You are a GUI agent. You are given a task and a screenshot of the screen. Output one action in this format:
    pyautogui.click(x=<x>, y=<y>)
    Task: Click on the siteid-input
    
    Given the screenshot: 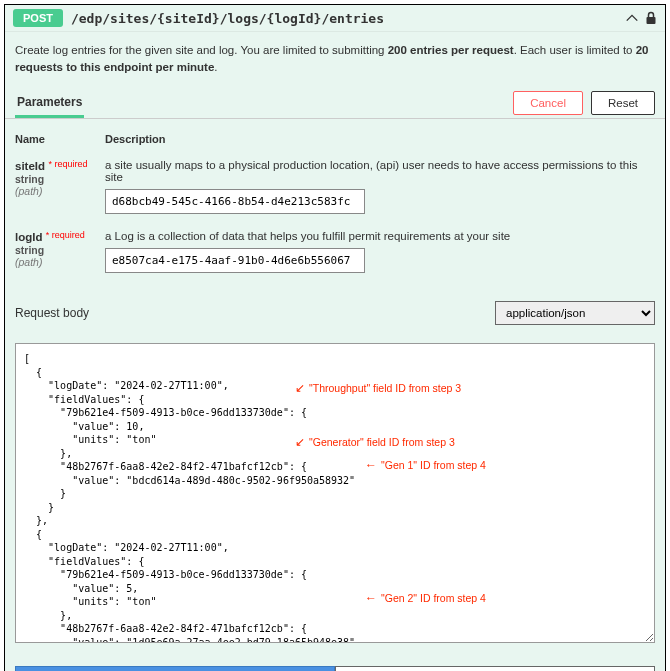 What is the action you would take?
    pyautogui.click(x=235, y=202)
    